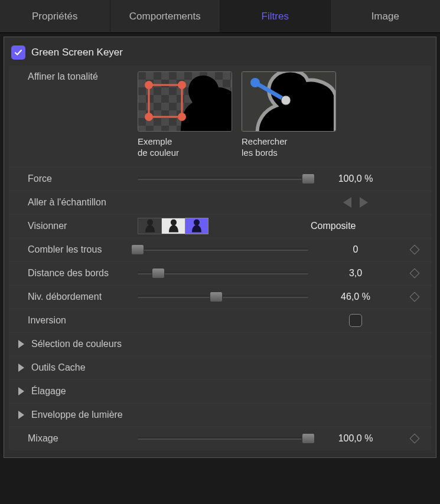  What do you see at coordinates (18, 53) in the screenshot?
I see `filter-enabled-checkbox` at bounding box center [18, 53].